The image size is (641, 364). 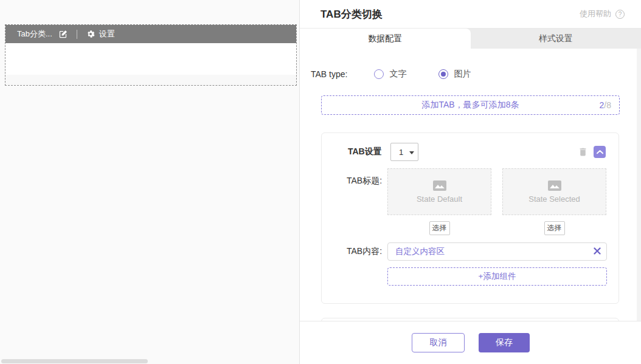 I want to click on help-label: 使用帮助, so click(x=595, y=14).